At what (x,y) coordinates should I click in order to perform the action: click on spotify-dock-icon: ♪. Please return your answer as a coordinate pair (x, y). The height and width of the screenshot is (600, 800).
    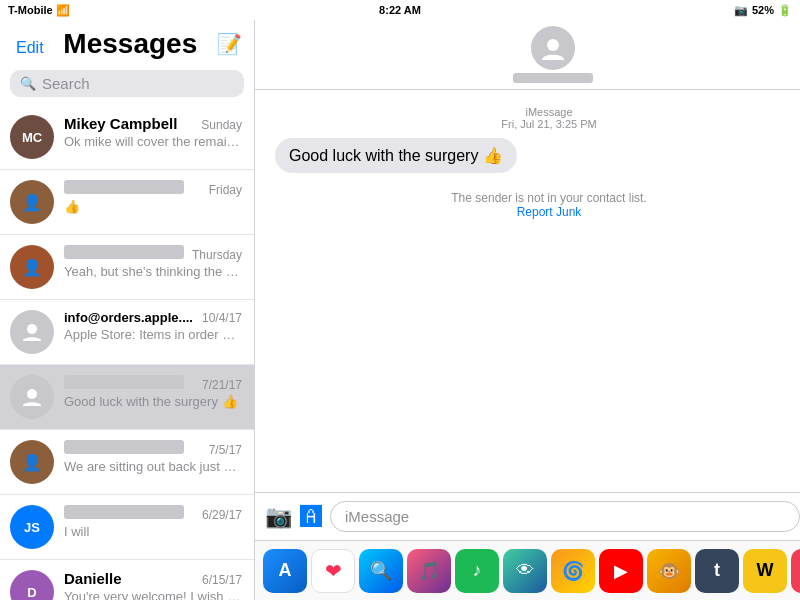
    Looking at the image, I should click on (477, 571).